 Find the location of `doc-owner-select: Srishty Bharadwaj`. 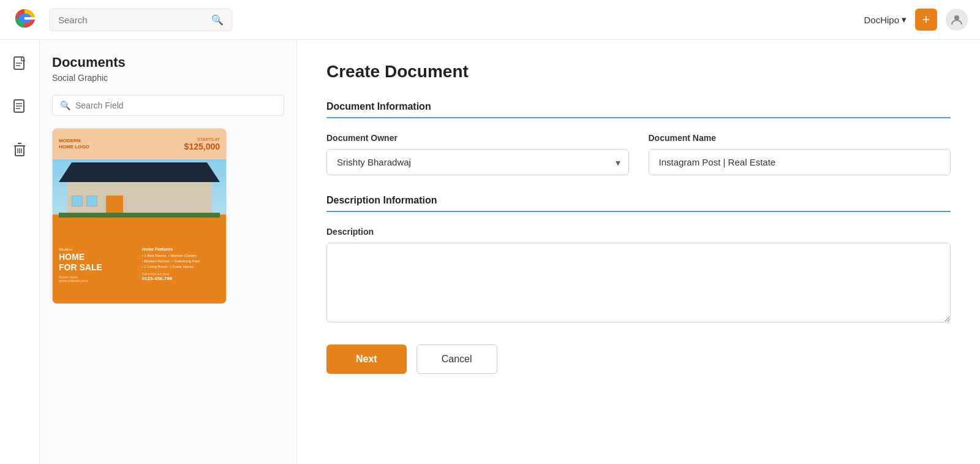

doc-owner-select: Srishty Bharadwaj is located at coordinates (478, 162).